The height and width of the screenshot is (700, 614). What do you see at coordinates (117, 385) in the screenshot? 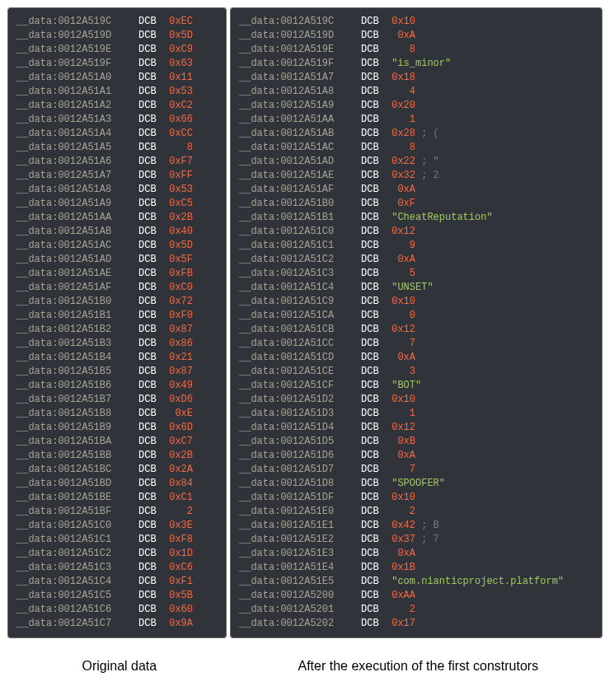
I see `disassembly-row: __data:0012A51B6DCB0x49` at bounding box center [117, 385].